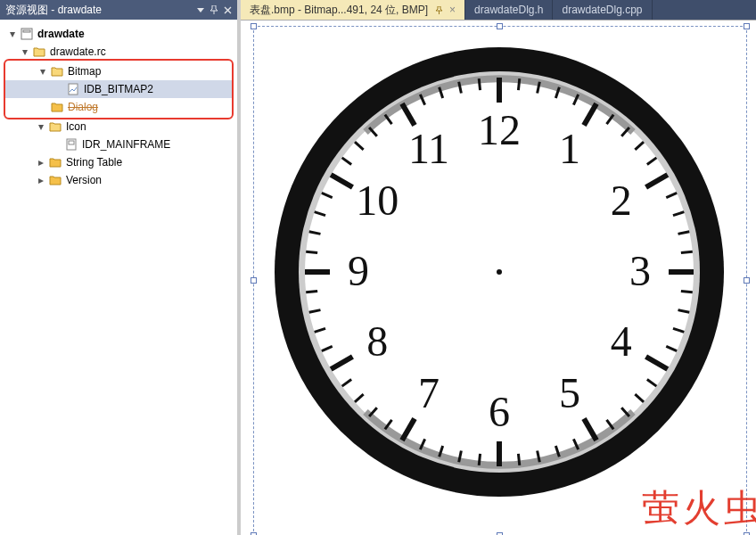  Describe the element at coordinates (119, 89) in the screenshot. I see `highlight-annotation: ▾ Bitmap ▾ IDB_BITMAP2 ▾ Dialog` at that location.